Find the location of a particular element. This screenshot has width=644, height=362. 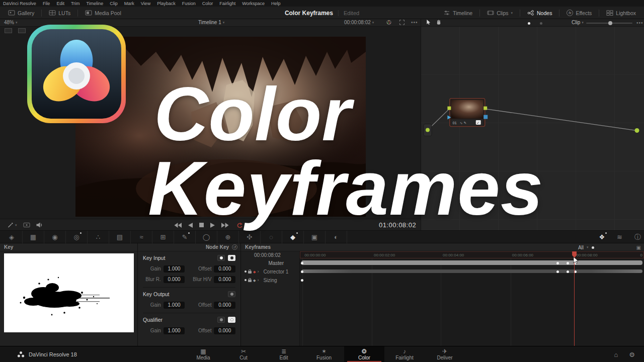

tracker-icon: ⊕ is located at coordinates (228, 237).